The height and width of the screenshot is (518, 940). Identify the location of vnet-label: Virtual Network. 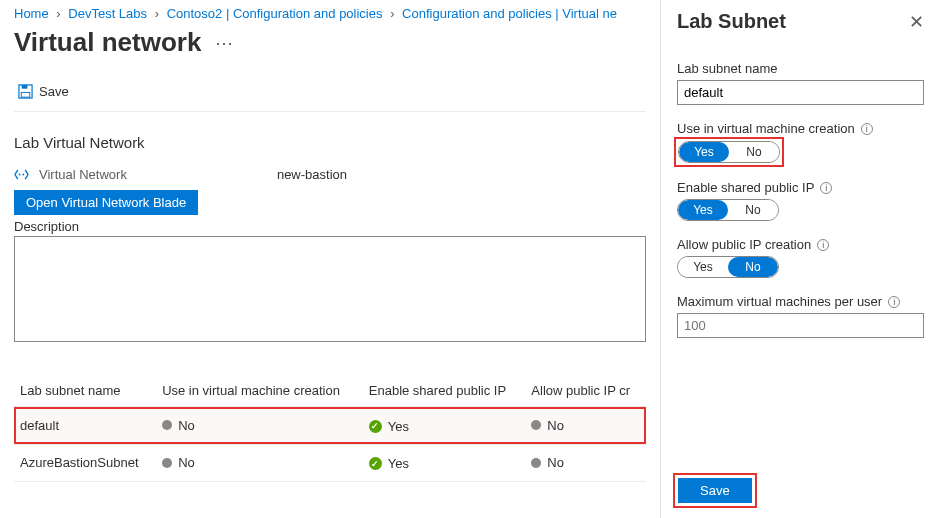
(83, 174).